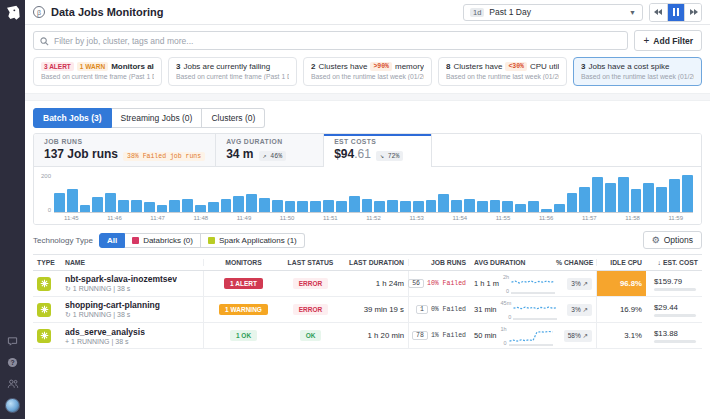  I want to click on ok-badge: 1 OK, so click(244, 336).